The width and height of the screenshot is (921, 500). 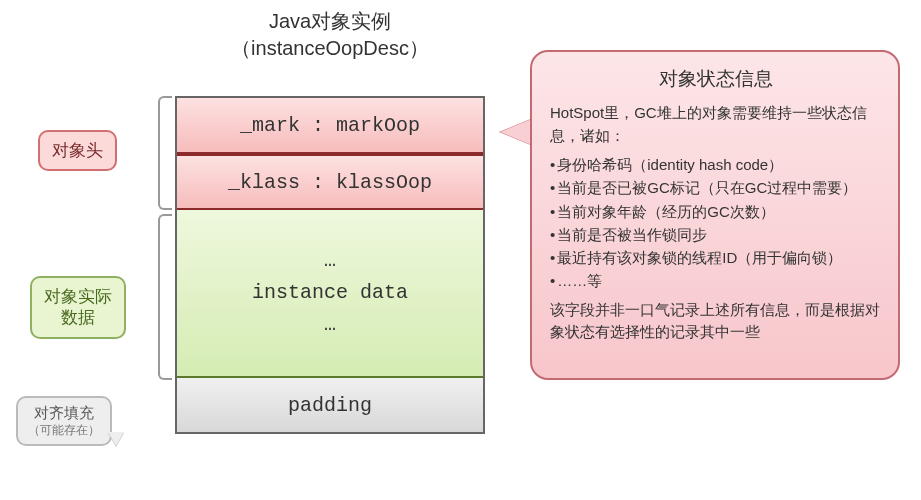 What do you see at coordinates (716, 223) in the screenshot?
I see `callout-bullets: 身份哈希码（identity hash code） 当前是否已被GC标记（只在G…` at bounding box center [716, 223].